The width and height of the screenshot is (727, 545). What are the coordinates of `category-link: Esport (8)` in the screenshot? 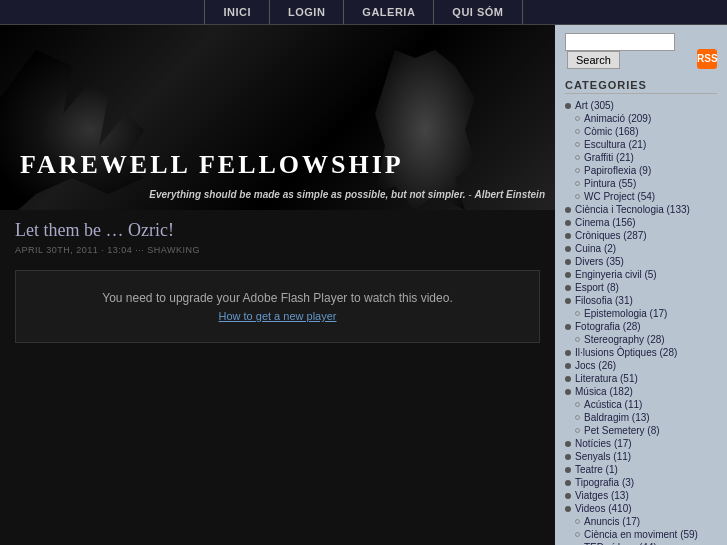 It's located at (597, 288).